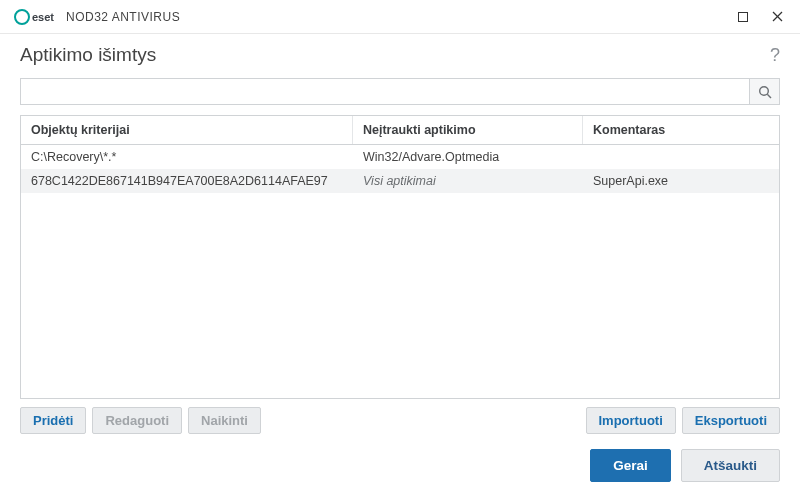 Image resolution: width=800 pixels, height=500 pixels. What do you see at coordinates (400, 56) in the screenshot?
I see `header: Aptikimo išimtys ?` at bounding box center [400, 56].